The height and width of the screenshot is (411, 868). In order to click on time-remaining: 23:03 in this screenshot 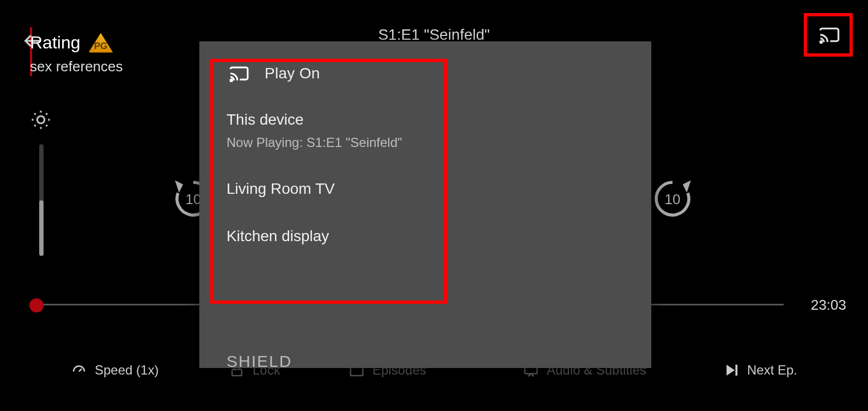, I will do `click(829, 305)`.